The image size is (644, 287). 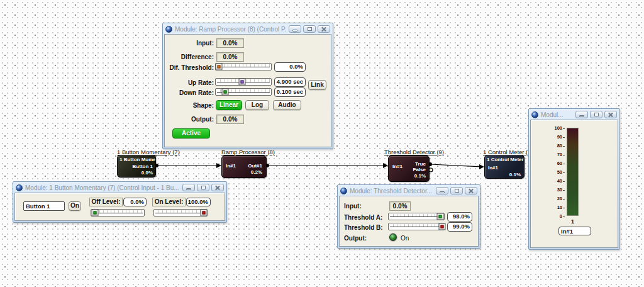 What do you see at coordinates (504, 167) in the screenshot?
I see `block-control-meter: 1 Control Meter In#1 0.1%` at bounding box center [504, 167].